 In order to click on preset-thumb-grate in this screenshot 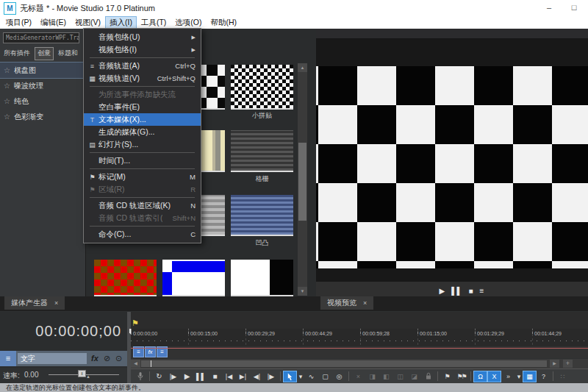, I will do `click(262, 152)`.